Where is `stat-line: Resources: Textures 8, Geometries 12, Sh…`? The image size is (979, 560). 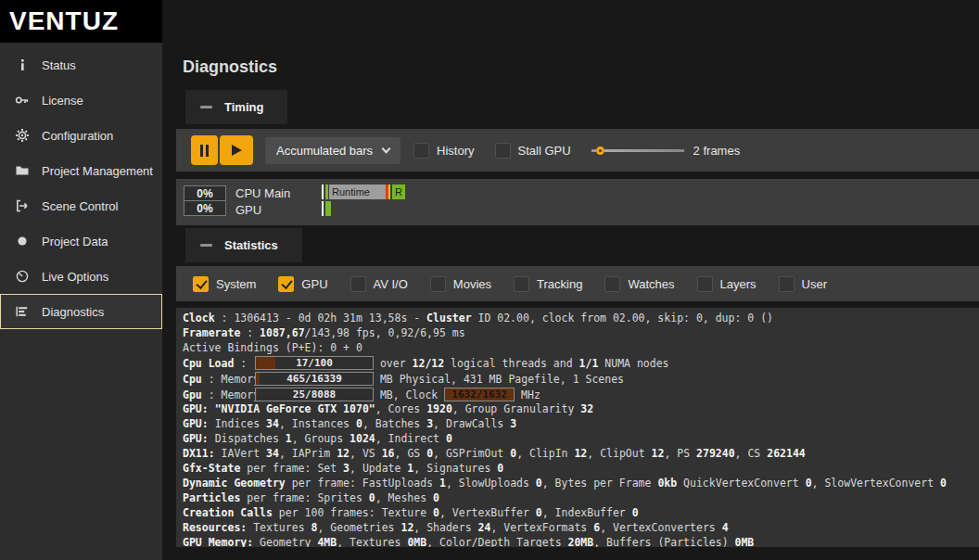 stat-line: Resources: Textures 8, Geometries 12, Sh… is located at coordinates (580, 528).